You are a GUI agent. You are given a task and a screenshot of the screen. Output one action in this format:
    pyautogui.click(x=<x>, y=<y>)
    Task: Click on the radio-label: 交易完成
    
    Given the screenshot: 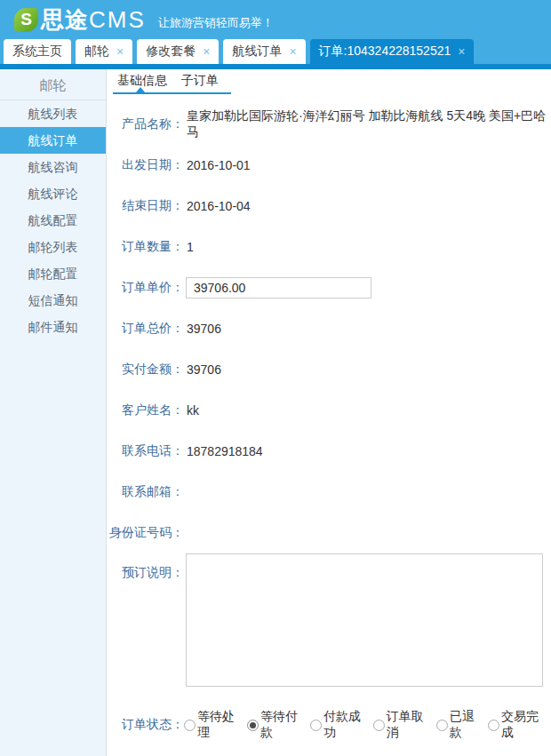 What is the action you would take?
    pyautogui.click(x=523, y=725)
    